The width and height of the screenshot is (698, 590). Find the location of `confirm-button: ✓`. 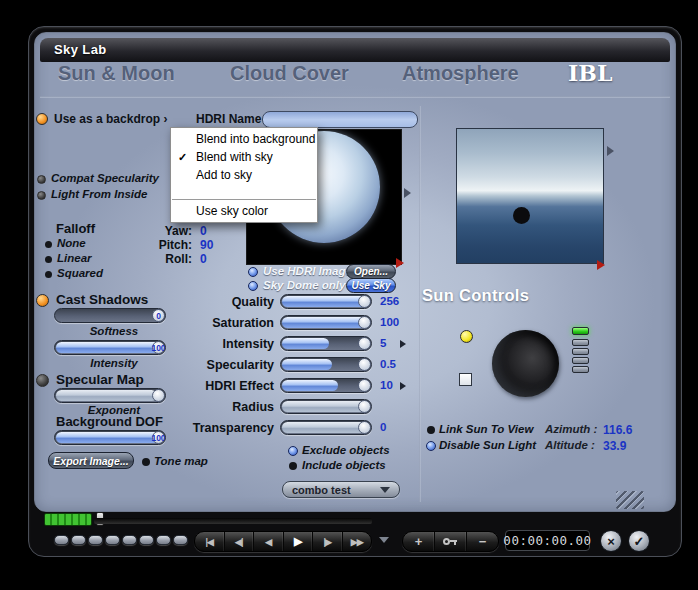

confirm-button: ✓ is located at coordinates (639, 541).